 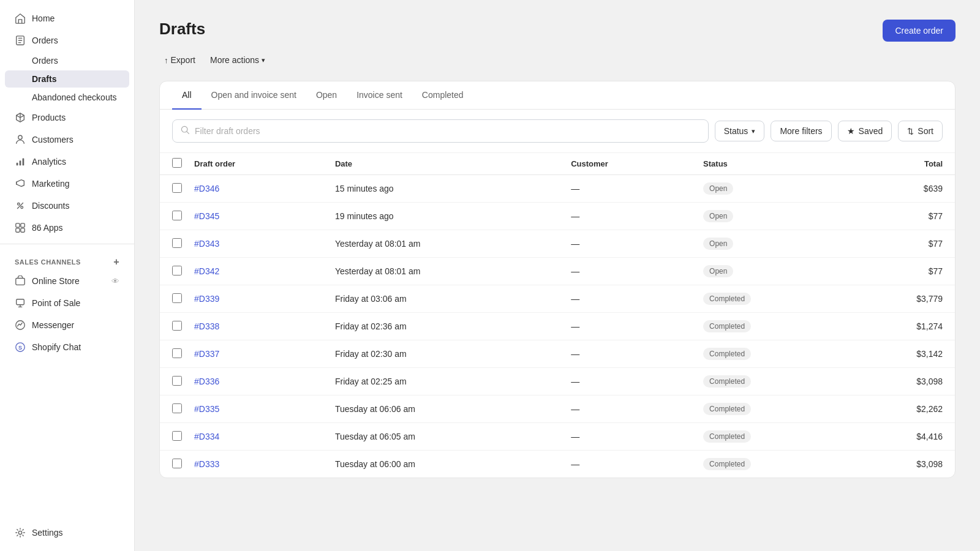 What do you see at coordinates (238, 60) in the screenshot?
I see `more-actions-button: More actions ▾` at bounding box center [238, 60].